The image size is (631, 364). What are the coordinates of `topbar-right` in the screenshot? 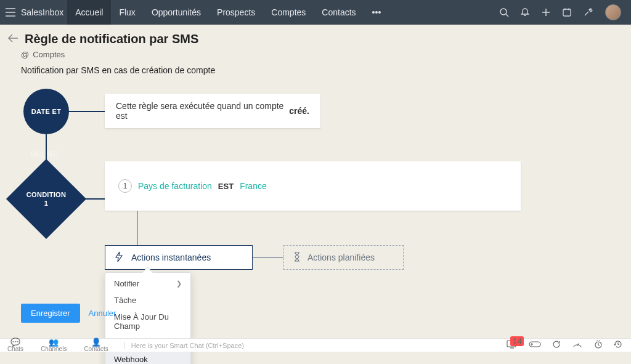 It's located at (565, 12).